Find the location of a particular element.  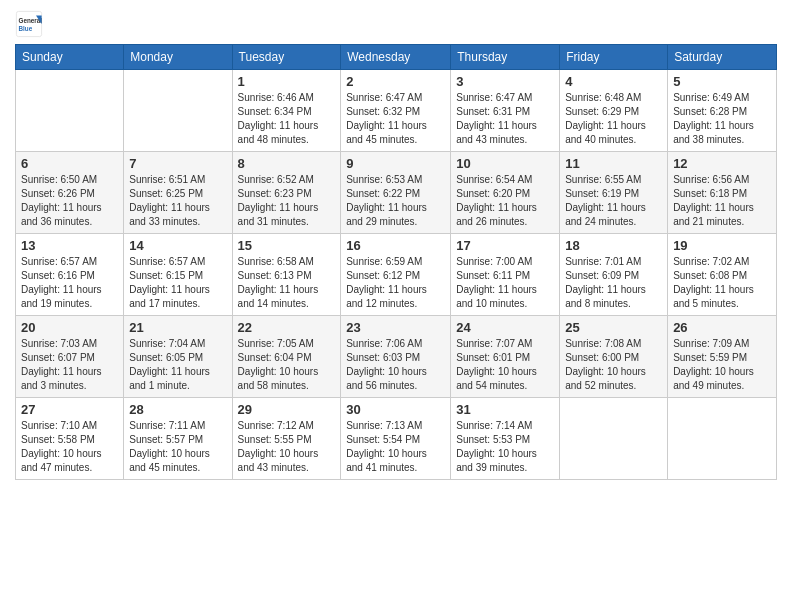

day-number: 25 is located at coordinates (614, 328).